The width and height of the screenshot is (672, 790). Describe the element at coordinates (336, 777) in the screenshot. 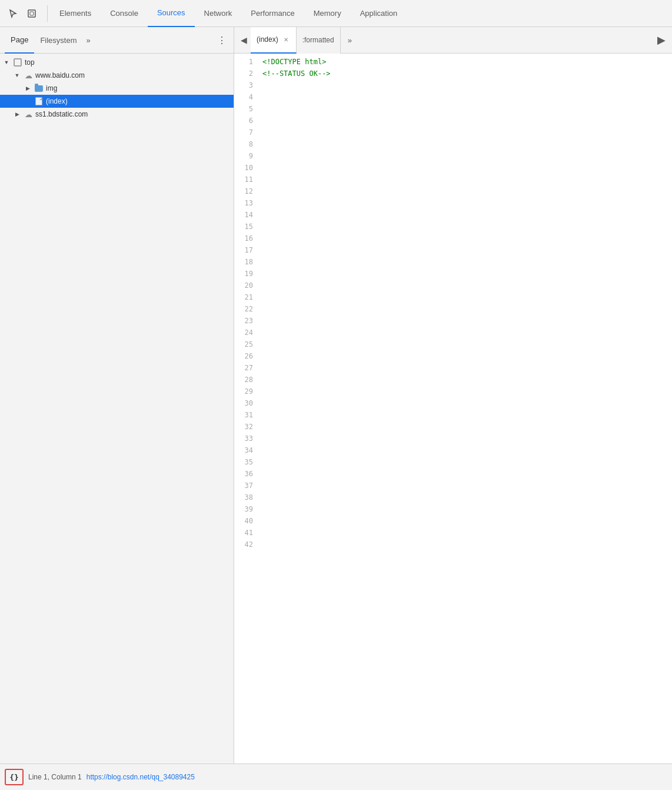

I see `status-bar: {} Line 1, Column 1 https://blog.csdn.ne…` at that location.